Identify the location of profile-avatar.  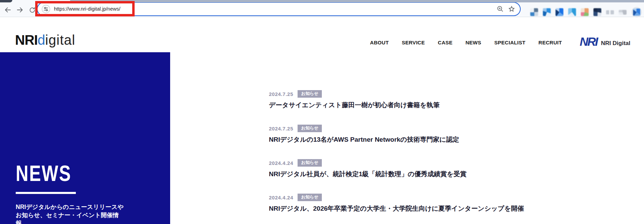
(637, 12).